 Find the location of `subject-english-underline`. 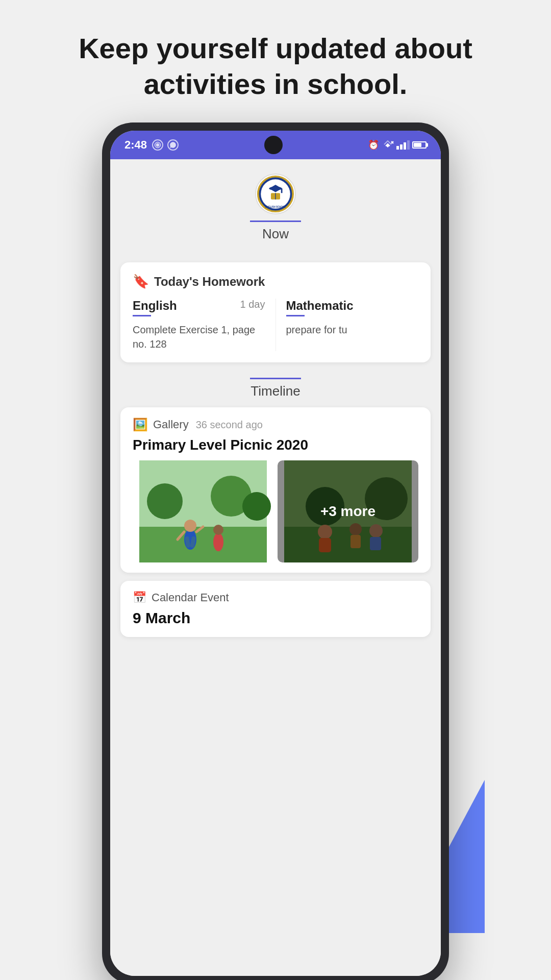

subject-english-underline is located at coordinates (142, 315).